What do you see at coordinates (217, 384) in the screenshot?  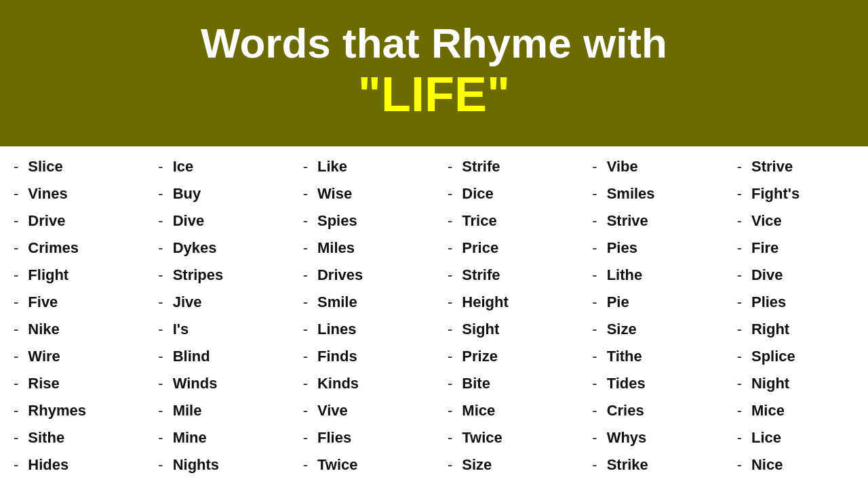 I see `list-item: -Winds` at bounding box center [217, 384].